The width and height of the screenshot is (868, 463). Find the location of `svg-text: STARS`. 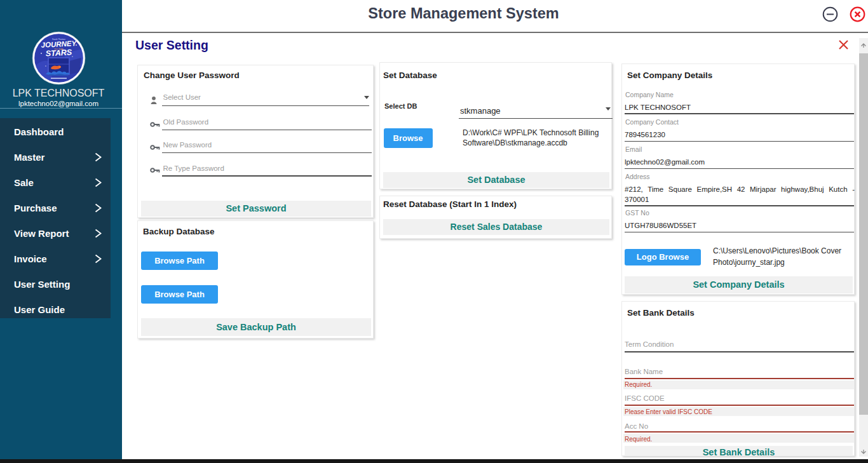

svg-text: STARS is located at coordinates (58, 53).